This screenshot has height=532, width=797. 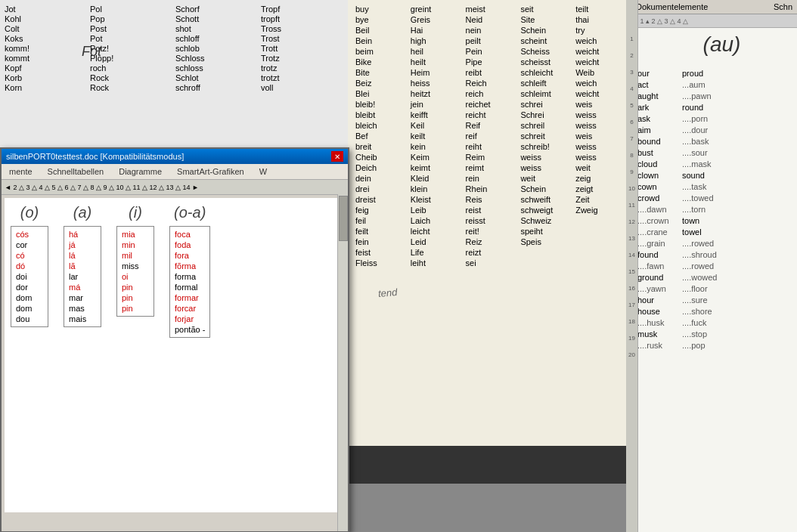 I want to click on right-body: (au) our act aught ark ask aim bound bus…, so click(x=714, y=194).